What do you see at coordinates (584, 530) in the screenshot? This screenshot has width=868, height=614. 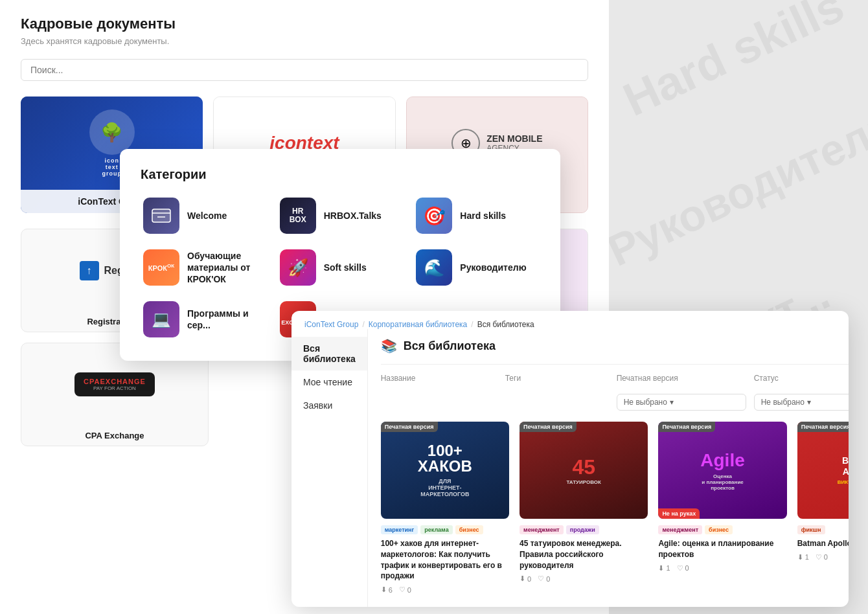 I see `book-tags-45tattoo: менеджмент продажи` at bounding box center [584, 530].